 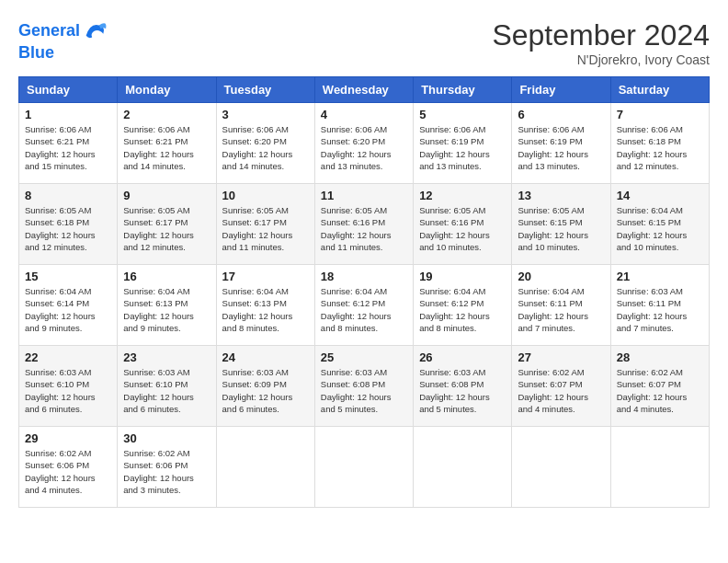 I want to click on day-info: Sunrise: 6:04 AM Sunset: 6:13 PM Dayligh…, so click(x=166, y=309).